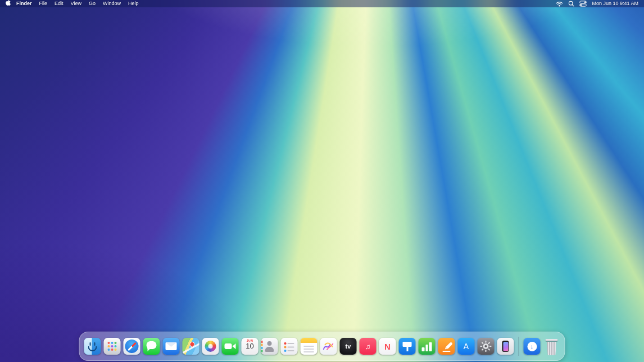 Image resolution: width=644 pixels, height=362 pixels. I want to click on menu-item-window: Window, so click(112, 3).